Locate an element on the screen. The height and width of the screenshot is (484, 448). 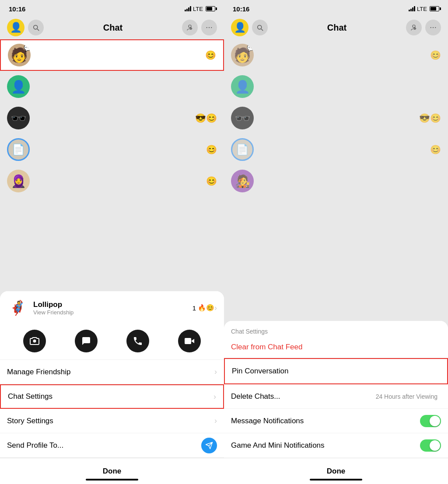
chat-row-5: 🧕 😊 is located at coordinates (112, 181).